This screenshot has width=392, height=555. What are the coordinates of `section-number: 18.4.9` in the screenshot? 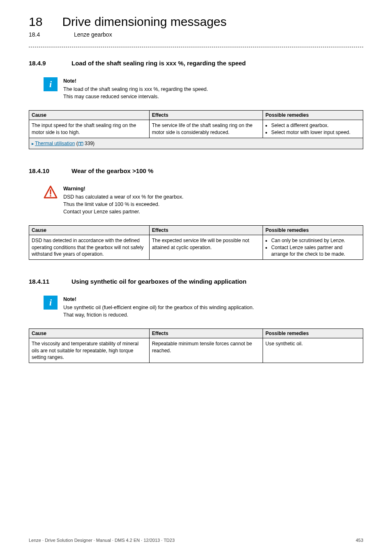 It's located at (42, 63).